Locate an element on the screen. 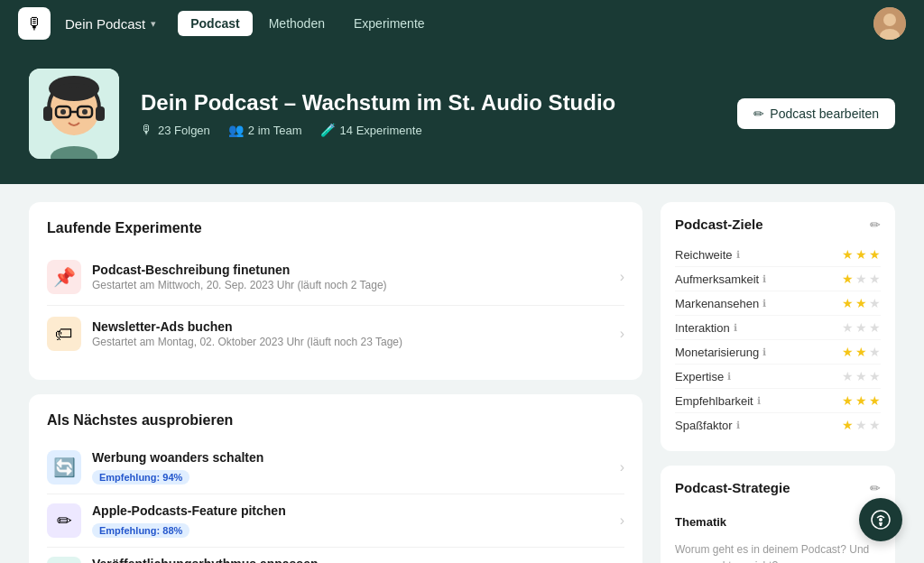 This screenshot has height=563, width=924. goal-label: Reichweite ℹ is located at coordinates (707, 254).